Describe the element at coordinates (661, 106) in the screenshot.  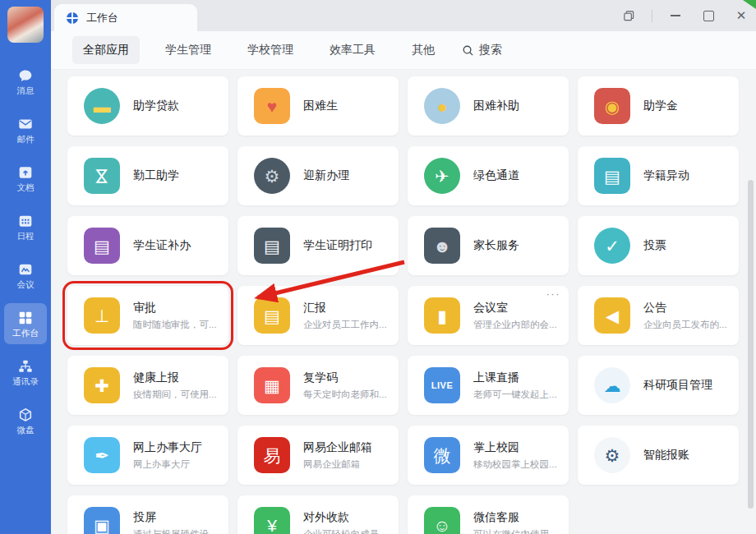
I see `app-title: 助学金` at that location.